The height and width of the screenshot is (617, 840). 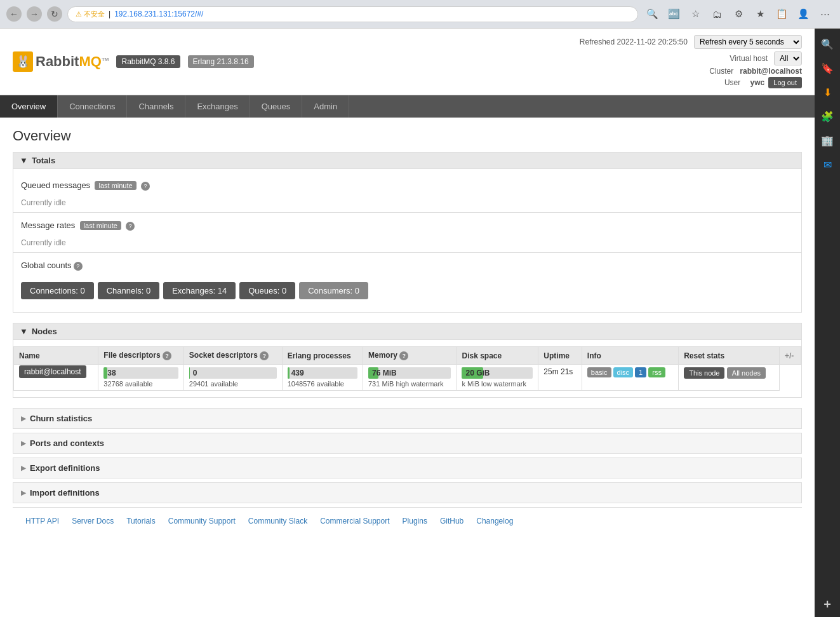 I want to click on info-badge-rss: rss, so click(x=657, y=372).